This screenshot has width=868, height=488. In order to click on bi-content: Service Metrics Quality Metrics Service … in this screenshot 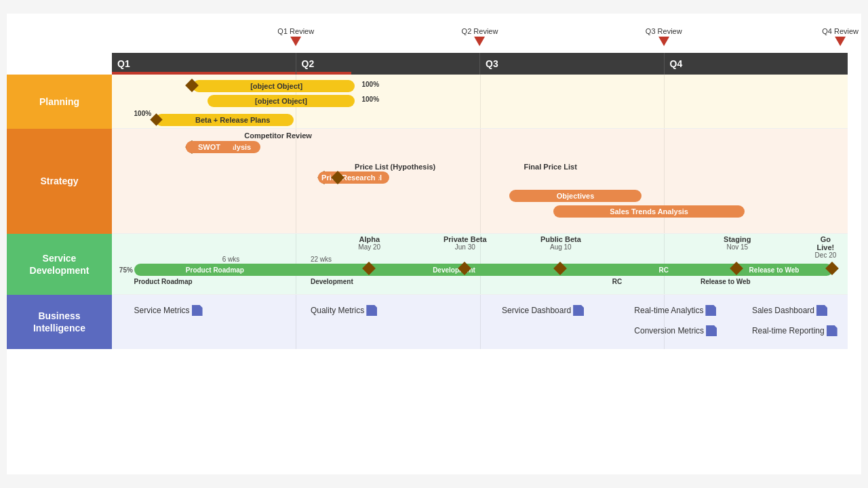, I will do `click(480, 322)`.